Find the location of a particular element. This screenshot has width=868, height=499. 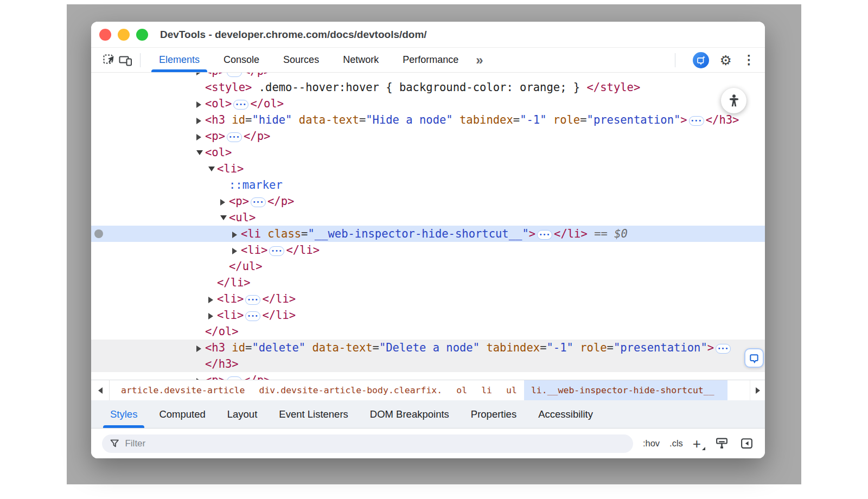

inspect-element-icon is located at coordinates (109, 60).